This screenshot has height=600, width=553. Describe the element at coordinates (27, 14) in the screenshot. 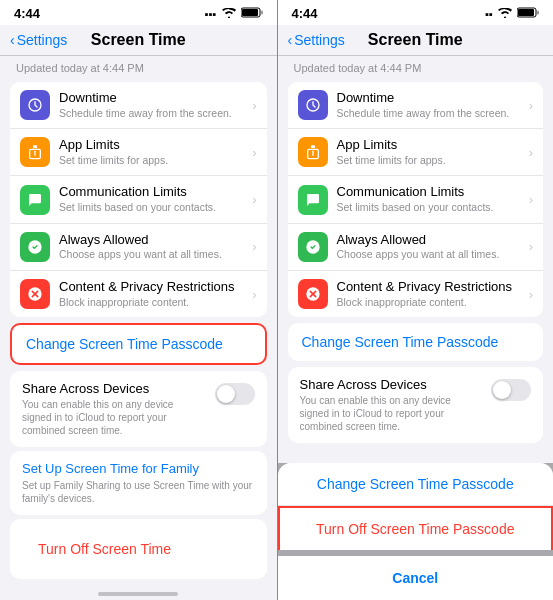

I see `time-left: 4:44` at that location.